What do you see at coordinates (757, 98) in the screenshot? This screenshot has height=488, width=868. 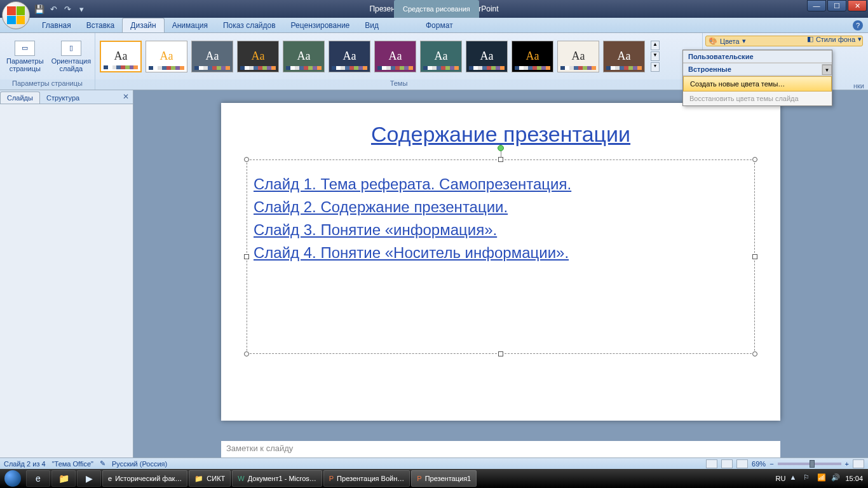 I see `reset-colors-button: Восстановить цвета темы слайда` at bounding box center [757, 98].